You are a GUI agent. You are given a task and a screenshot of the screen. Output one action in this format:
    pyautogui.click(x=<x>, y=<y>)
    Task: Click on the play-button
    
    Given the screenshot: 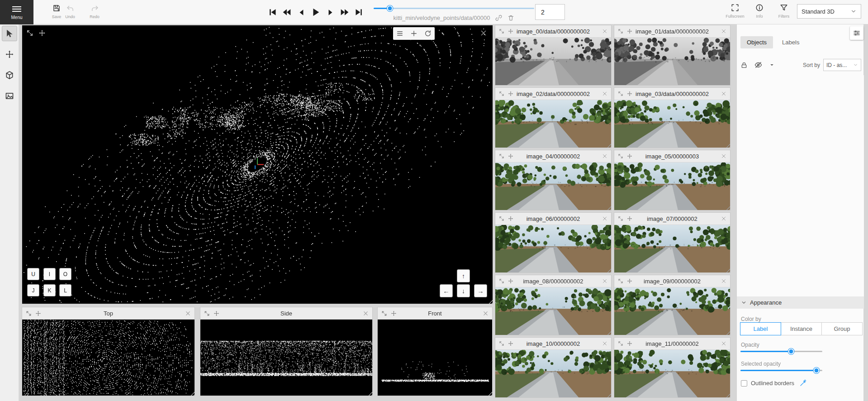 What is the action you would take?
    pyautogui.click(x=316, y=12)
    